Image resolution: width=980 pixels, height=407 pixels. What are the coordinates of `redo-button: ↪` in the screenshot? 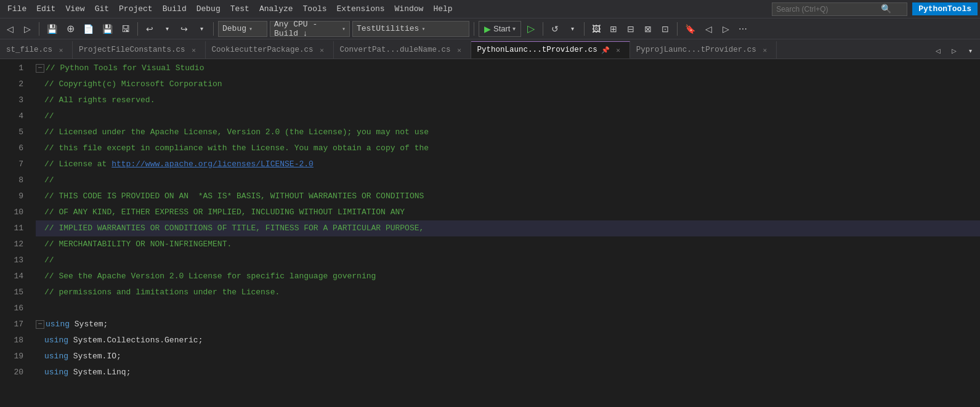 It's located at (184, 29).